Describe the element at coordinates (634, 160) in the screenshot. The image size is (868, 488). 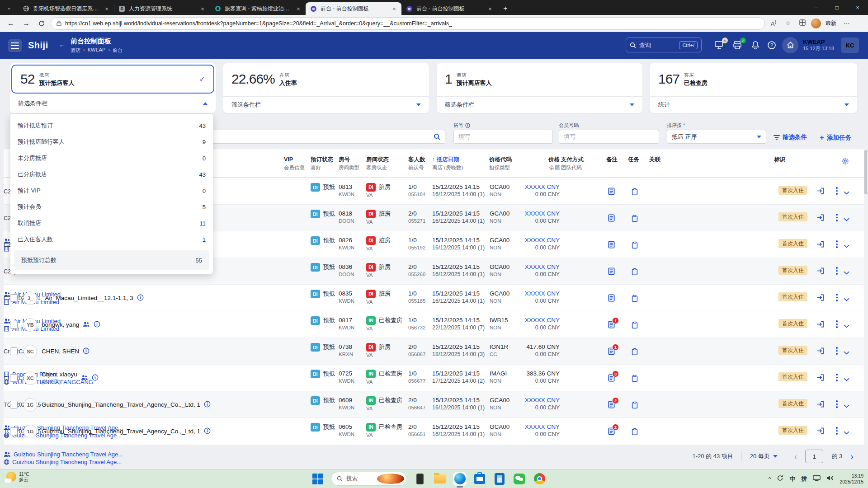
I see `col-tasks: 任务` at that location.